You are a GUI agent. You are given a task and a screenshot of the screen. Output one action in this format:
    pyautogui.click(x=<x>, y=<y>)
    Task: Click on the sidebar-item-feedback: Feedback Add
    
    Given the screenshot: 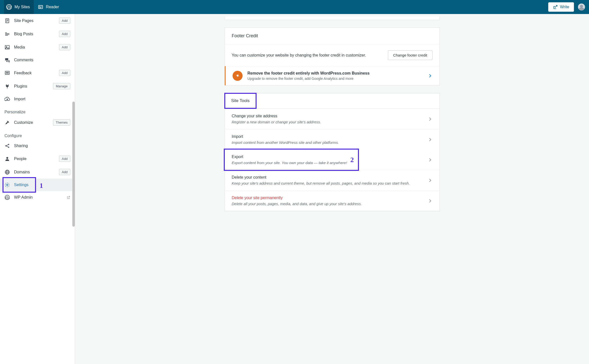 What is the action you would take?
    pyautogui.click(x=38, y=73)
    